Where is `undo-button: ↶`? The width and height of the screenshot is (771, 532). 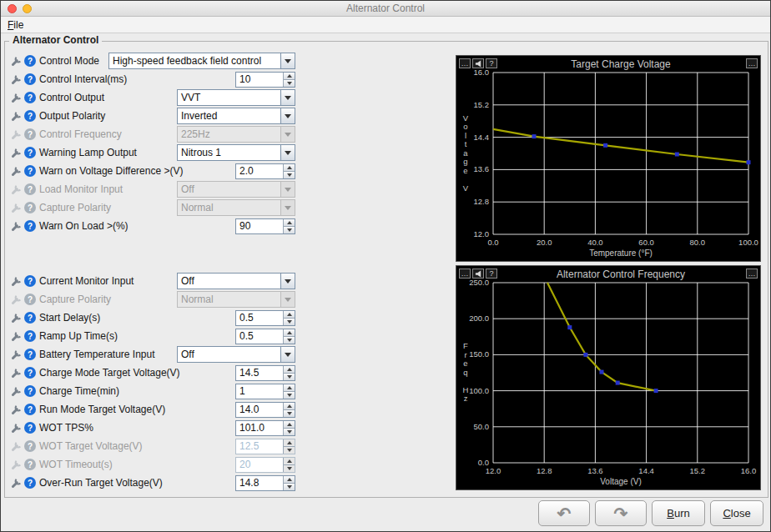 undo-button: ↶ is located at coordinates (564, 514).